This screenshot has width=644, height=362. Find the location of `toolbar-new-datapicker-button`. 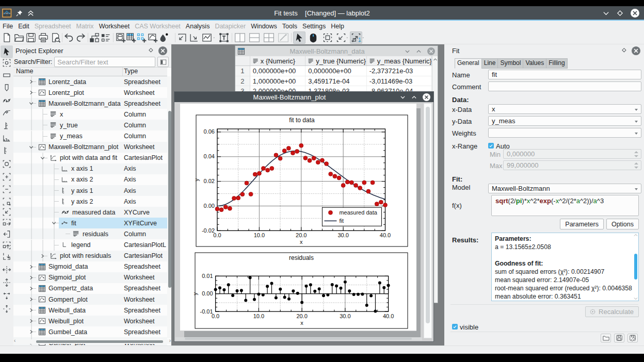

toolbar-new-datapicker-button is located at coordinates (164, 38).